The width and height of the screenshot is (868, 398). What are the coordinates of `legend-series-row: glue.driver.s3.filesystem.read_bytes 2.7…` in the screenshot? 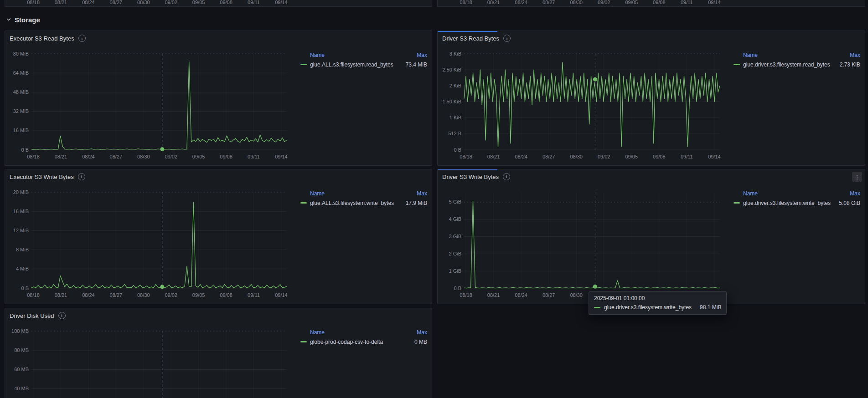 It's located at (797, 65).